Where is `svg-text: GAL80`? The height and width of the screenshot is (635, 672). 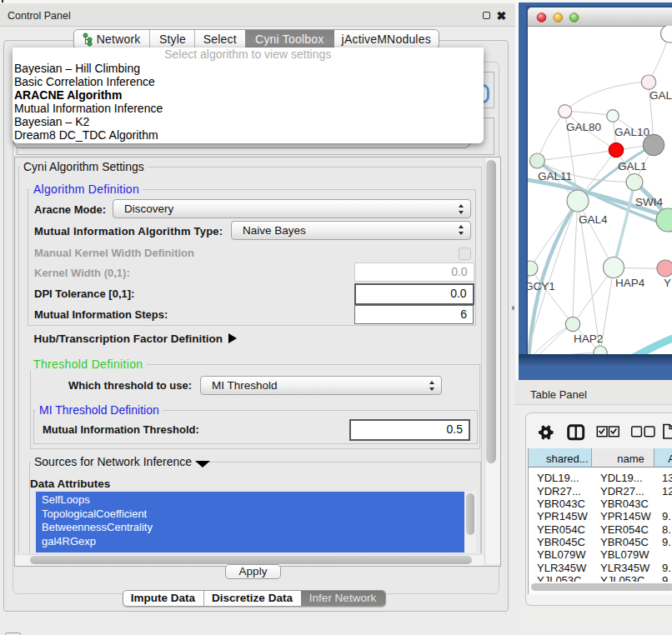 svg-text: GAL80 is located at coordinates (584, 127).